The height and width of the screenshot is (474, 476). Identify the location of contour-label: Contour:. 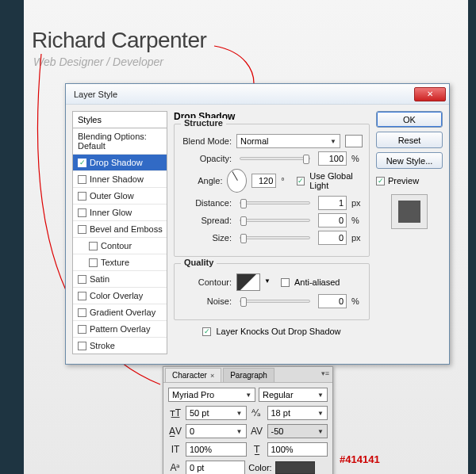
(206, 282).